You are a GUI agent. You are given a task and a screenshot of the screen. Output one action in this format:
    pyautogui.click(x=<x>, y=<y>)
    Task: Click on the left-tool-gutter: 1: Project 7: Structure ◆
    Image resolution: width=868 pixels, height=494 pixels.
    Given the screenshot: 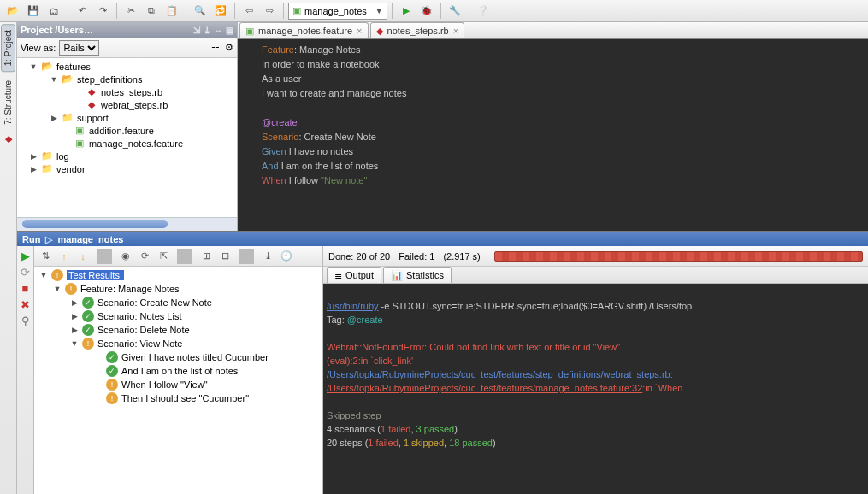 What is the action you would take?
    pyautogui.click(x=9, y=258)
    